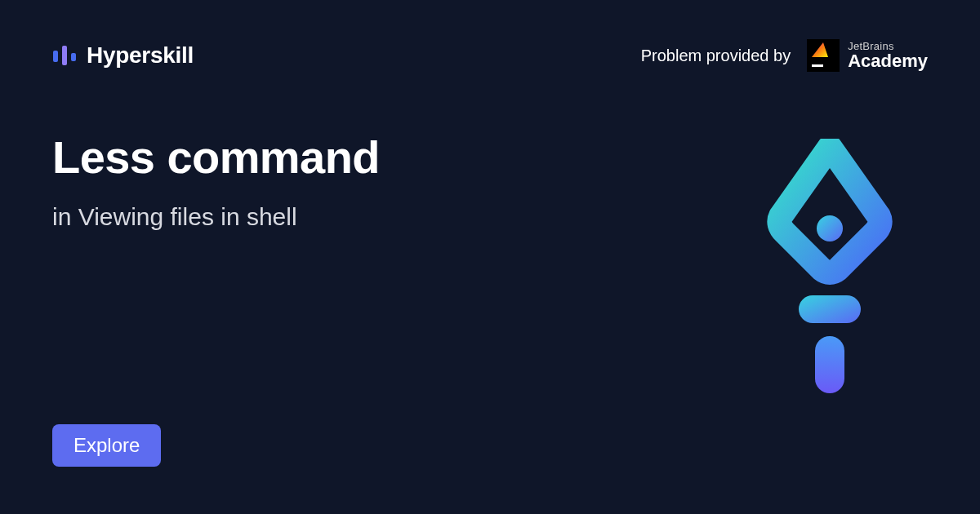 This screenshot has height=514, width=980. I want to click on jetbrains-text: JetBrains Academy, so click(888, 55).